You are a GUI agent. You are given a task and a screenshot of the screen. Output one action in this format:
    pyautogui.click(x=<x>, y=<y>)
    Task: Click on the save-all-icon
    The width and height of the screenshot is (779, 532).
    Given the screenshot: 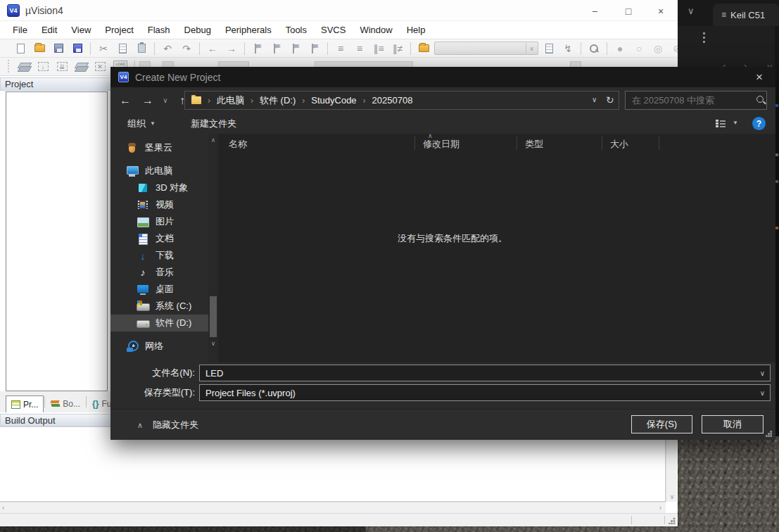 What is the action you would take?
    pyautogui.click(x=77, y=49)
    